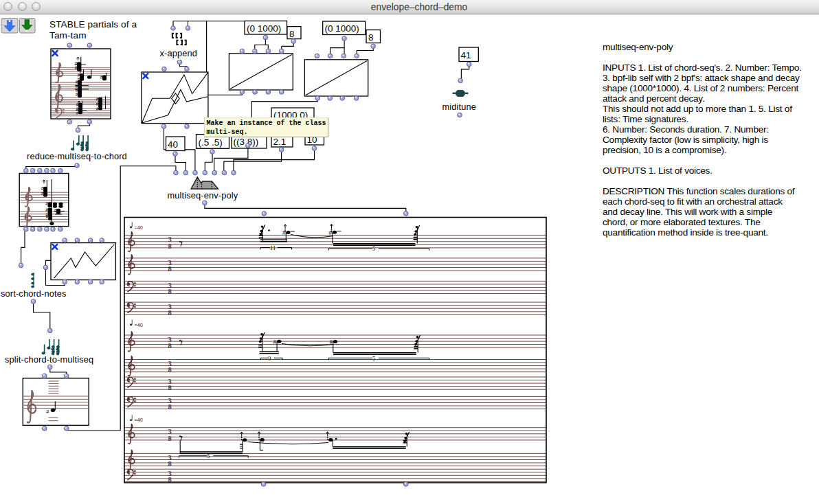  What do you see at coordinates (49, 360) in the screenshot?
I see `svg-text: split-chord-to-multiseq` at bounding box center [49, 360].